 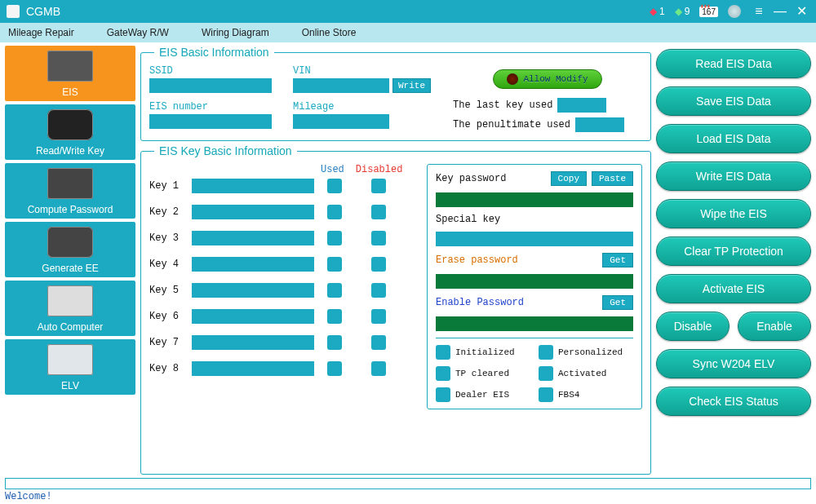 What do you see at coordinates (333, 170) in the screenshot?
I see `used-header: Used` at bounding box center [333, 170].